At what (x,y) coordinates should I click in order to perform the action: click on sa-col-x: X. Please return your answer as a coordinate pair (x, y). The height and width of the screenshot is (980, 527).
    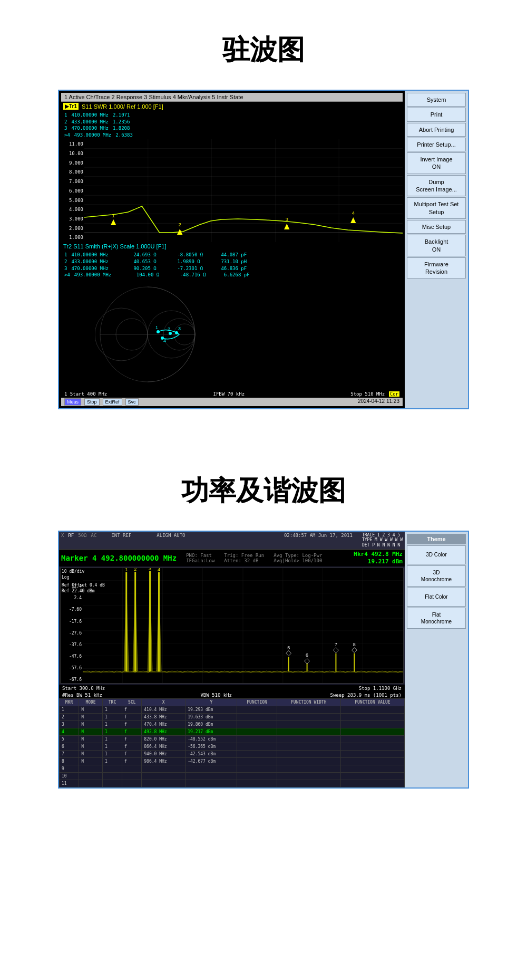
    Looking at the image, I should click on (163, 703).